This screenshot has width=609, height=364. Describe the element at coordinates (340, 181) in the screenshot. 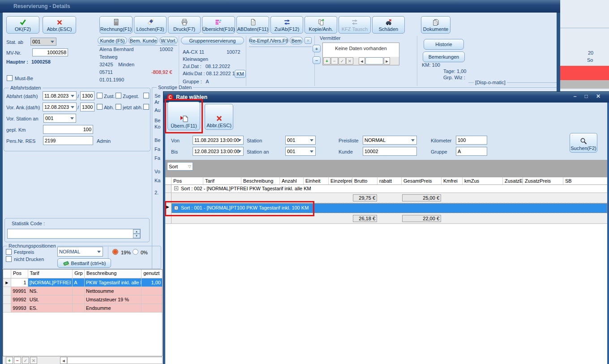

I see `grid-header-einzelpreis: Einzelpreis` at that location.